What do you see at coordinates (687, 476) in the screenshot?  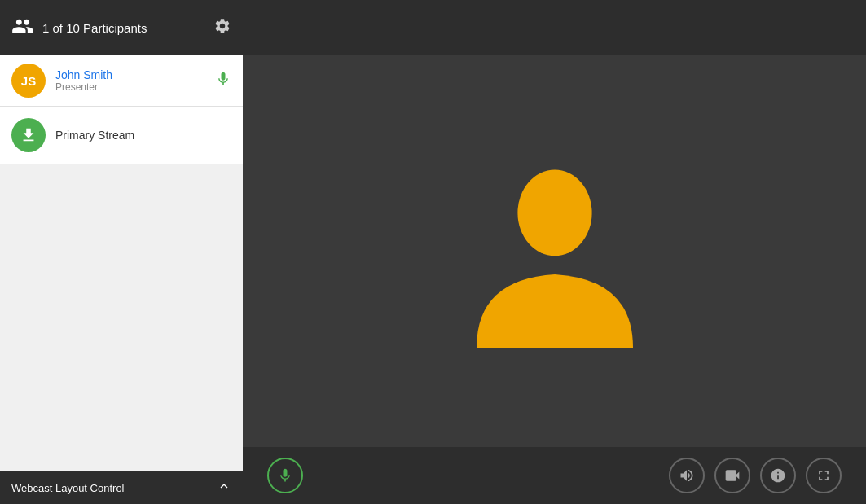 I see `volume-button` at bounding box center [687, 476].